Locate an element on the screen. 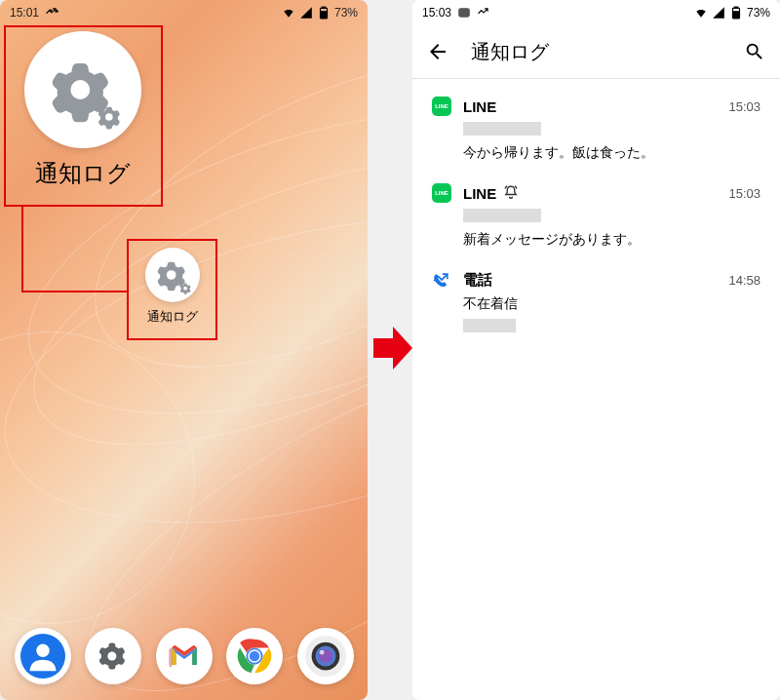 This screenshot has height=700, width=780. redacted-caller is located at coordinates (489, 326).